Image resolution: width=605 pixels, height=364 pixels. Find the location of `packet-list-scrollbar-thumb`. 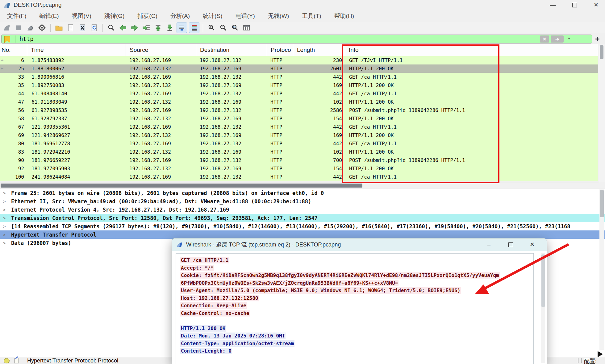

packet-list-scrollbar-thumb is located at coordinates (602, 52).